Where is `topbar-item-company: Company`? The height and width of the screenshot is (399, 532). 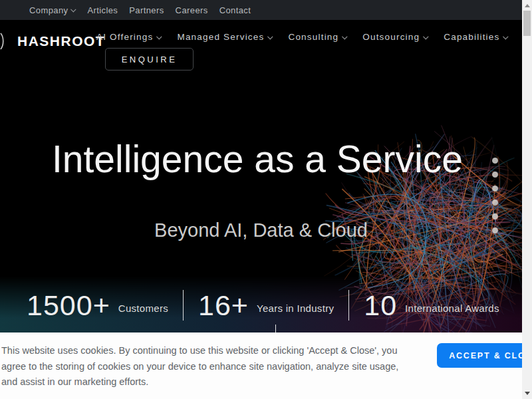
topbar-item-company: Company is located at coordinates (53, 11).